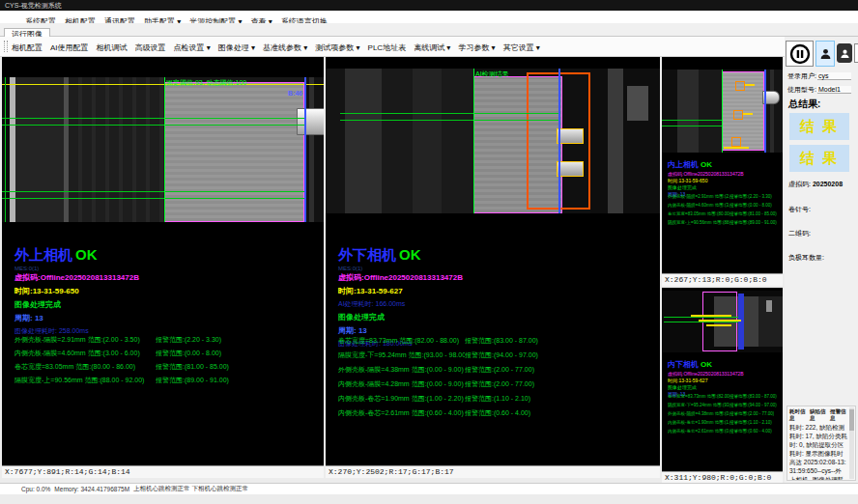 Image resolution: width=858 pixels, height=504 pixels. Describe the element at coordinates (800, 209) in the screenshot. I see `info-field-label: 卷针号:` at that location.